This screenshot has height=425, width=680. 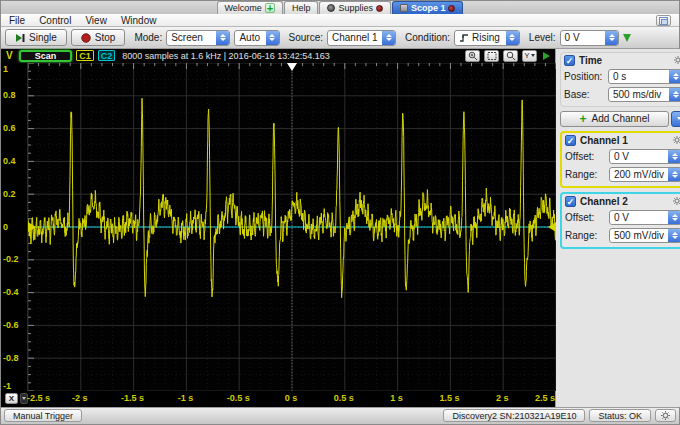 What do you see at coordinates (46, 56) in the screenshot?
I see `scan-status-button: Scan` at bounding box center [46, 56].